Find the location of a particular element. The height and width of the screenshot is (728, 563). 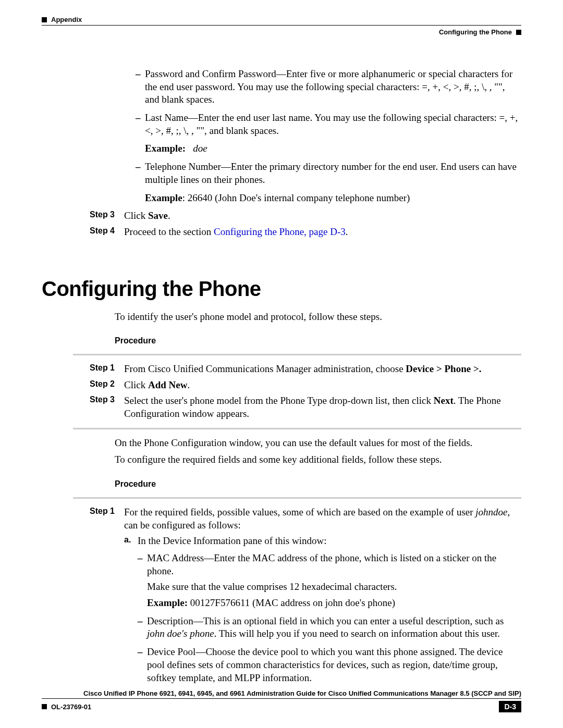

page-footer: Cisco Unified IP Phone 6921, 6941, 6945,… is located at coordinates (282, 701).